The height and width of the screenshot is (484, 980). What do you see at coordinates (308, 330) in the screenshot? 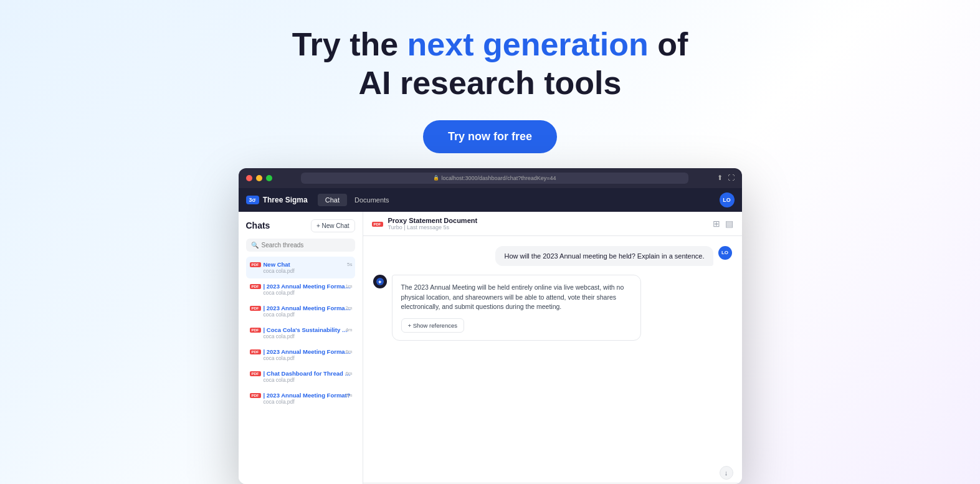
I see `chat-name-3: | Coca Cola's Sustainability Goals.` at bounding box center [308, 330].